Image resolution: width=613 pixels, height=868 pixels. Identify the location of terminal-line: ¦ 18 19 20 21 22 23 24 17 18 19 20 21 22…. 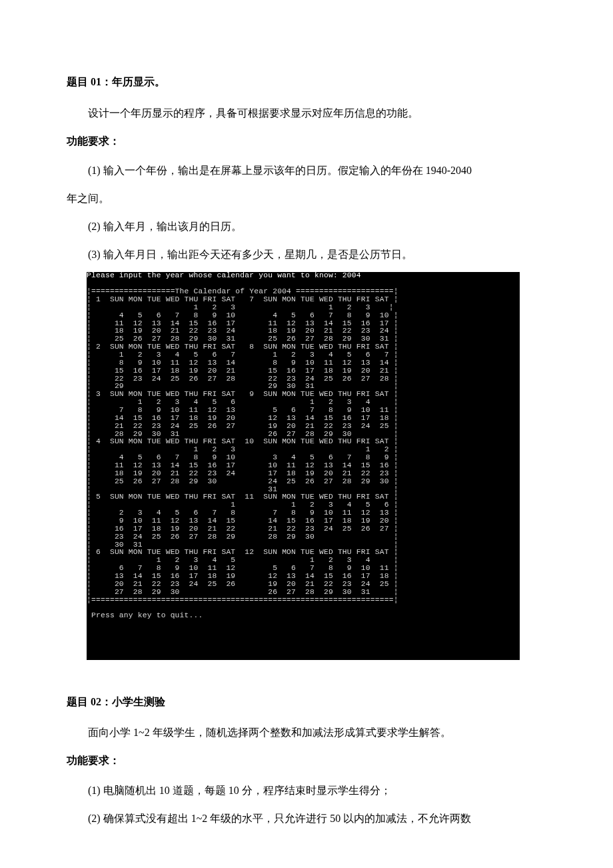
(243, 473).